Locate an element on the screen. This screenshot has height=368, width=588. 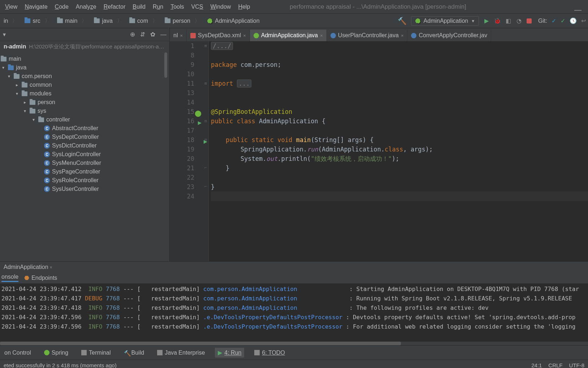
debug-icon: 🐞 is located at coordinates (497, 21).